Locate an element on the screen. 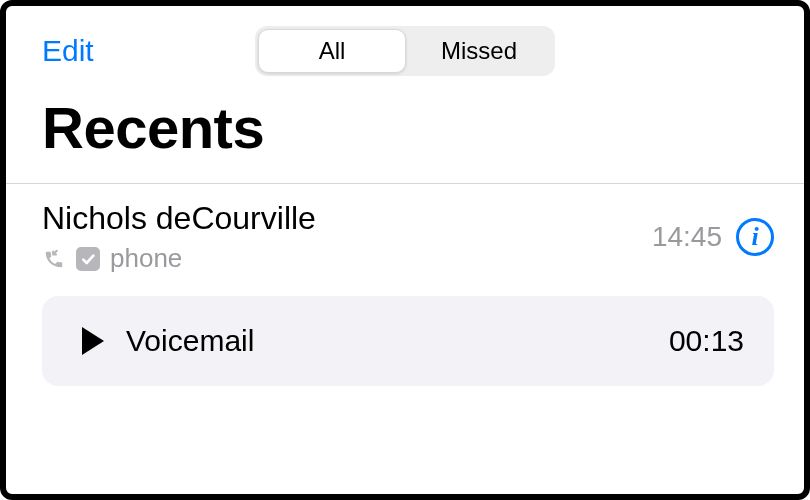 The image size is (810, 500). edit-button: Edit is located at coordinates (68, 51).